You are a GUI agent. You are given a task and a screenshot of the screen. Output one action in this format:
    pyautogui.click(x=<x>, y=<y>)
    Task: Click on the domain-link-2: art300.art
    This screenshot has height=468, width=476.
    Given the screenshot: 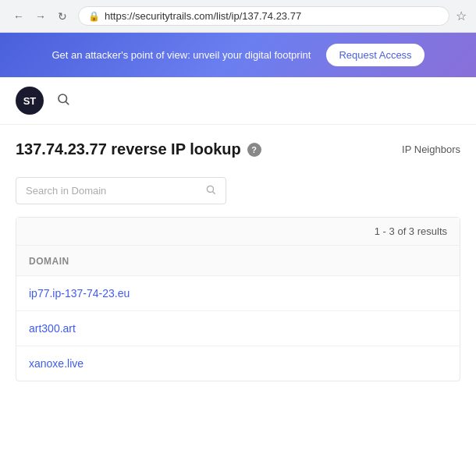 What is the action you would take?
    pyautogui.click(x=52, y=328)
    